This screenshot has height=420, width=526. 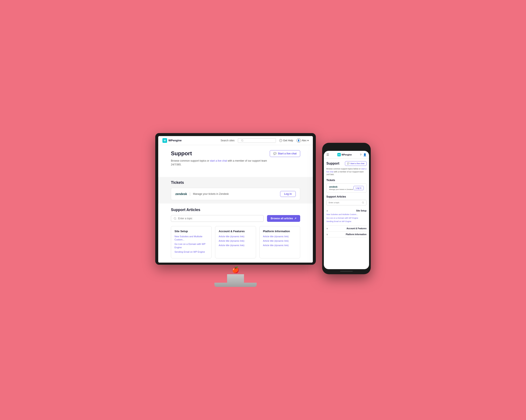 What do you see at coordinates (359, 188) in the screenshot?
I see `mobile-login-button: Log in` at bounding box center [359, 188].